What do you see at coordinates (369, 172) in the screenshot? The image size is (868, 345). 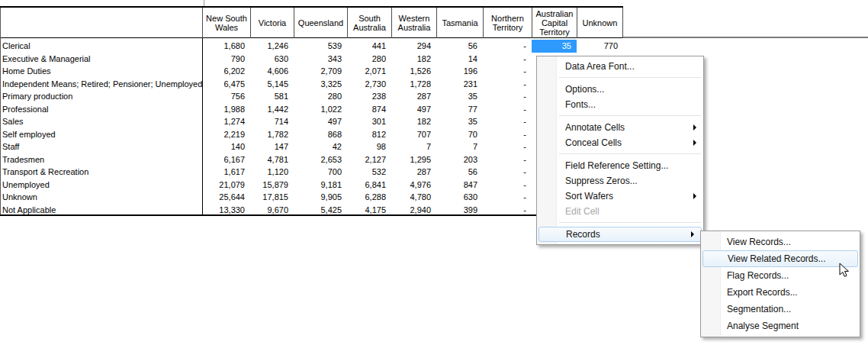 I see `data-cell: 532` at bounding box center [369, 172].